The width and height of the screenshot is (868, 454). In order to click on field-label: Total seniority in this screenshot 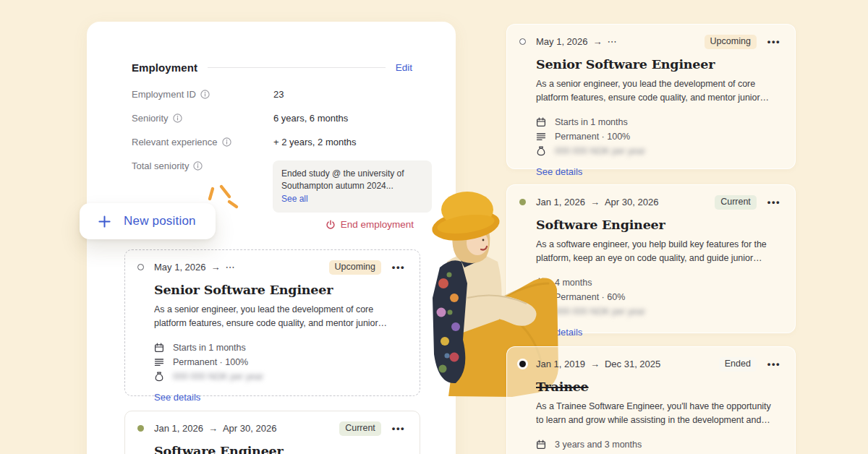, I will do `click(161, 166)`.